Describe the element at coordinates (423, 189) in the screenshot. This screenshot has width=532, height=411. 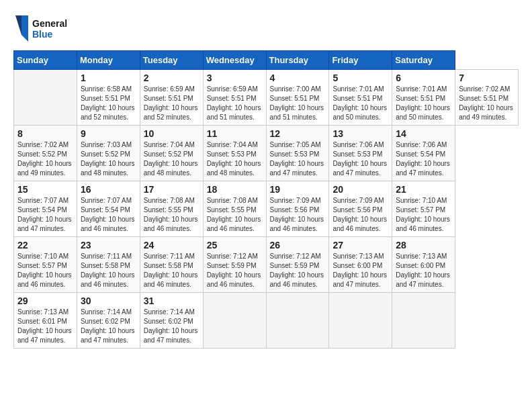
I see `day-number: 21` at that location.